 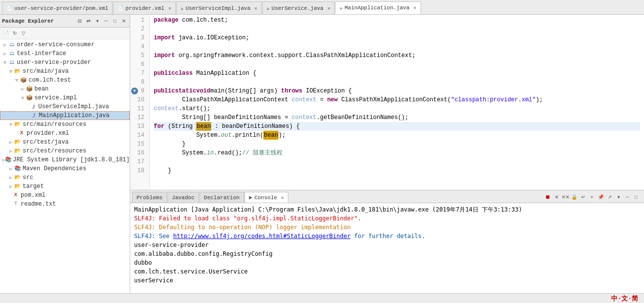 I want to click on tab-console: ▶ Console ✕, so click(x=266, y=197).